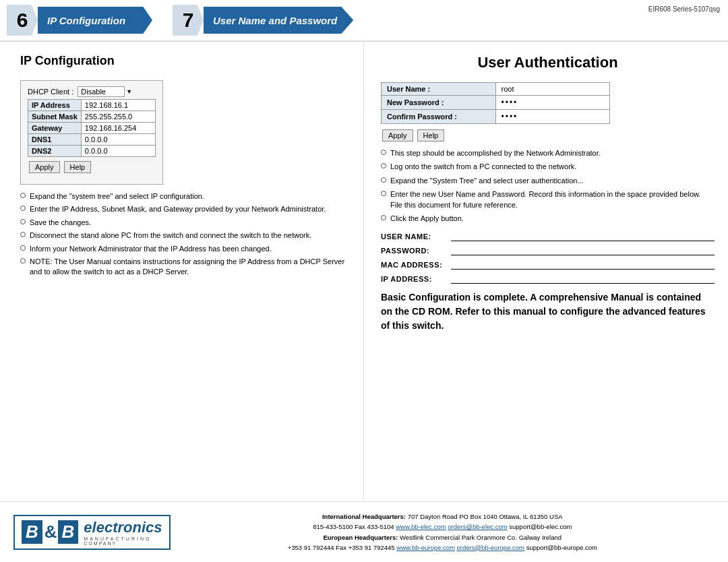 The image size is (728, 562). Describe the element at coordinates (477, 527) in the screenshot. I see `intl-orders-link: orders@bb-elec.com` at that location.